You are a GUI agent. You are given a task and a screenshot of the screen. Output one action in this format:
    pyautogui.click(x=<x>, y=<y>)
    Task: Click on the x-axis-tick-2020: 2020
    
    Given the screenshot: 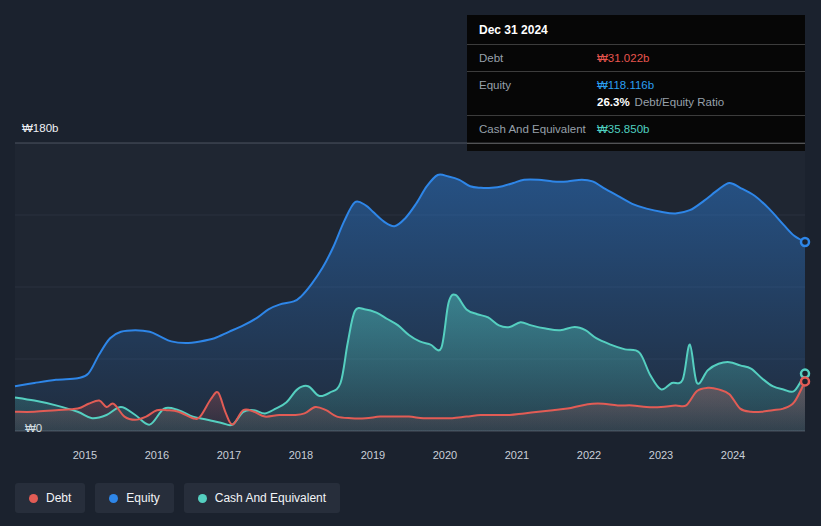 What is the action you would take?
    pyautogui.click(x=445, y=455)
    